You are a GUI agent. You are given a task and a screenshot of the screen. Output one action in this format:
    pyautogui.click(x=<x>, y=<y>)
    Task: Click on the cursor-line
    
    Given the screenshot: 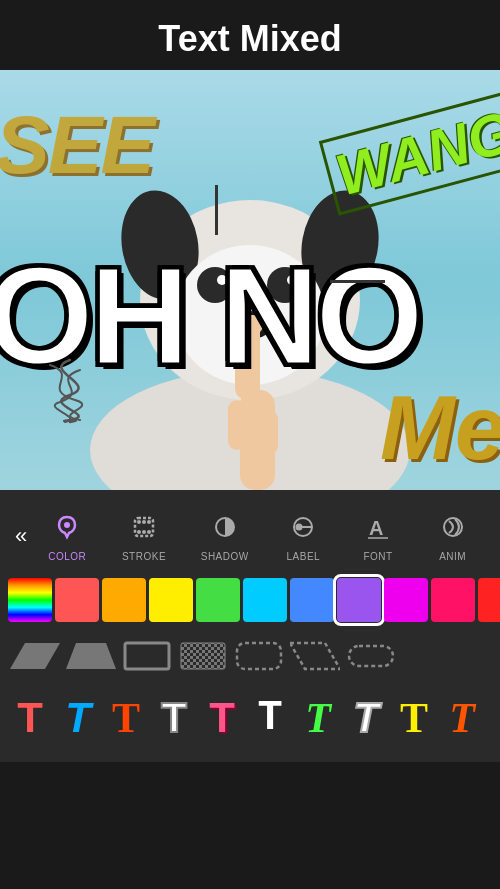 What is the action you would take?
    pyautogui.click(x=216, y=210)
    